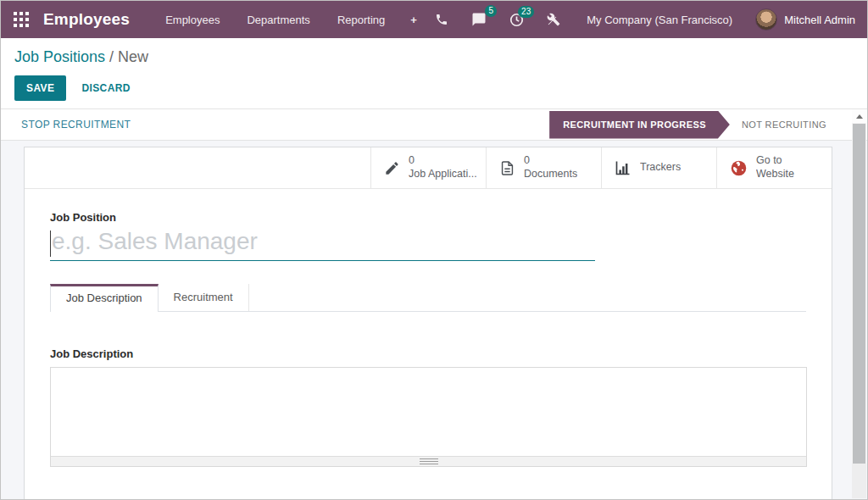 This screenshot has width=868, height=500. I want to click on trackers-button: Trackers, so click(659, 168).